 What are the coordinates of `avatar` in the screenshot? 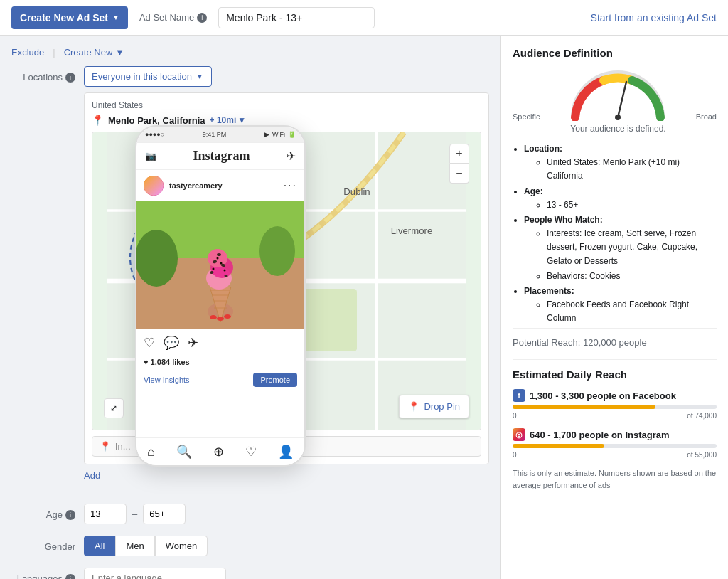 It's located at (154, 186).